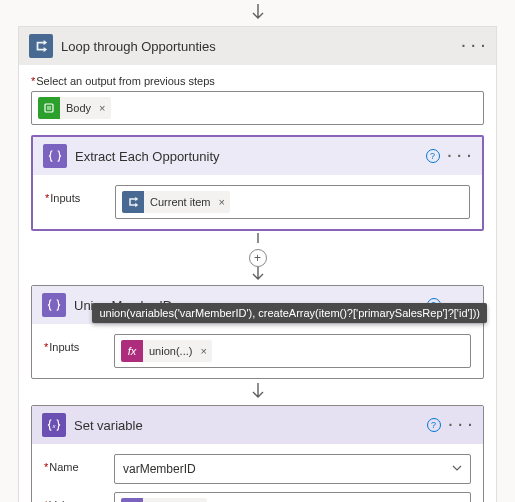 The image size is (515, 502). What do you see at coordinates (41, 46) in the screenshot?
I see `loop-icon` at bounding box center [41, 46].